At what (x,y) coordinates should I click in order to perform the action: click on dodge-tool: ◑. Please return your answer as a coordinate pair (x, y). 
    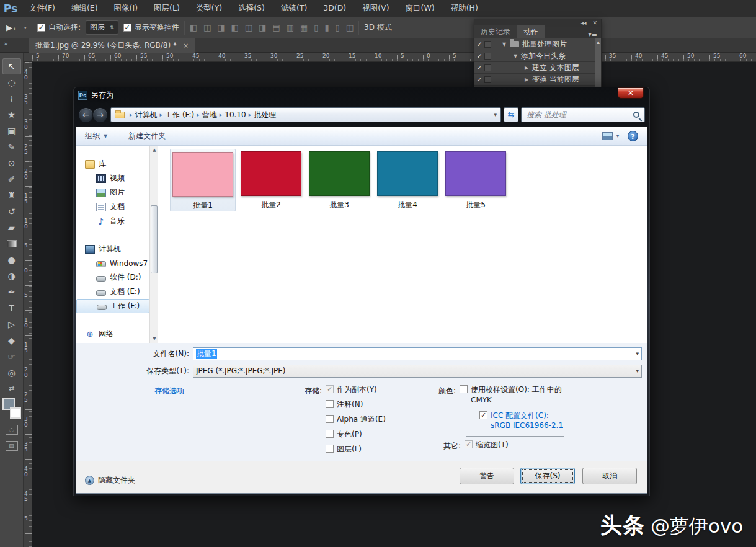
    Looking at the image, I should click on (12, 276).